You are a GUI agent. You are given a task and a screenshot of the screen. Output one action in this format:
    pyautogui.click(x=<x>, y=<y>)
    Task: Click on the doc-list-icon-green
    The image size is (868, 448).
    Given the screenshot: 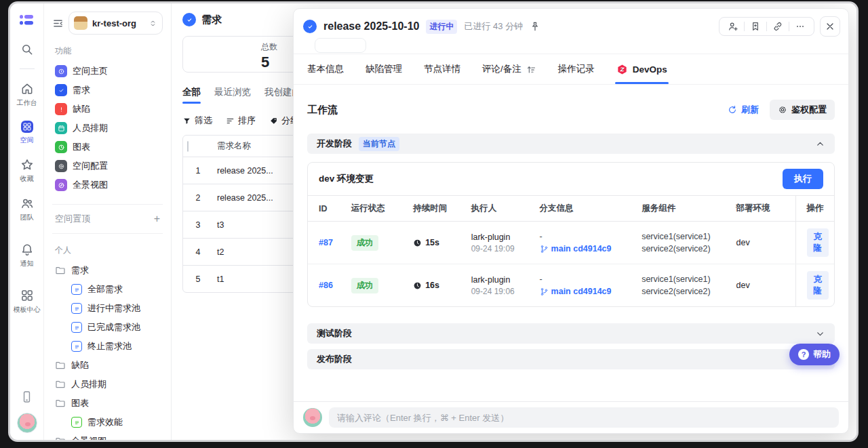 What is the action you would take?
    pyautogui.click(x=77, y=422)
    